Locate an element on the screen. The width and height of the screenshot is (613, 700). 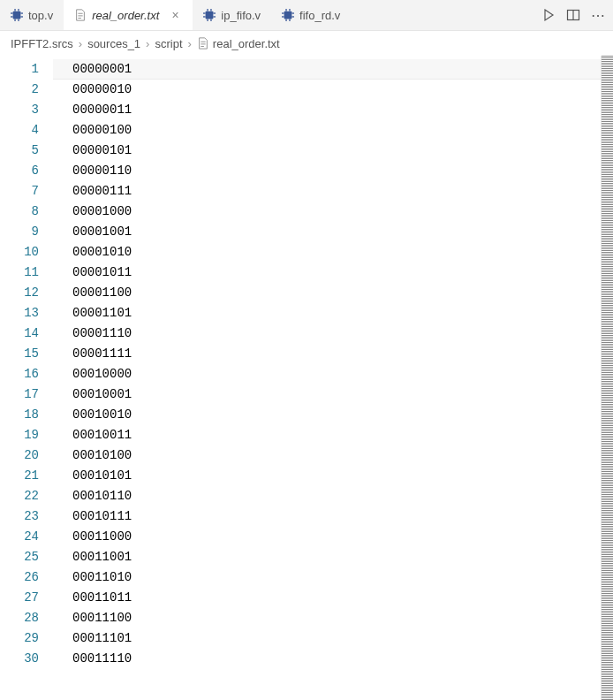
code-line: 00011011 is located at coordinates (327, 597).